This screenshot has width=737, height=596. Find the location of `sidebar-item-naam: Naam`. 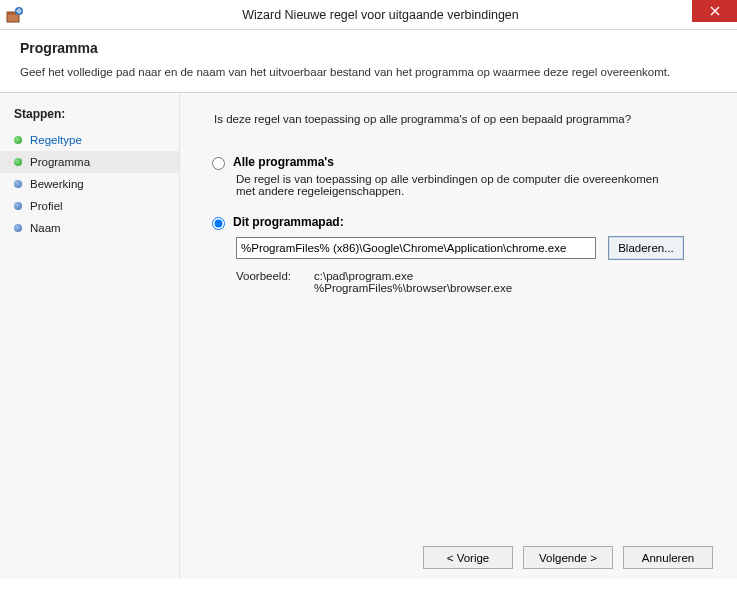

sidebar-item-naam: Naam is located at coordinates (90, 228).